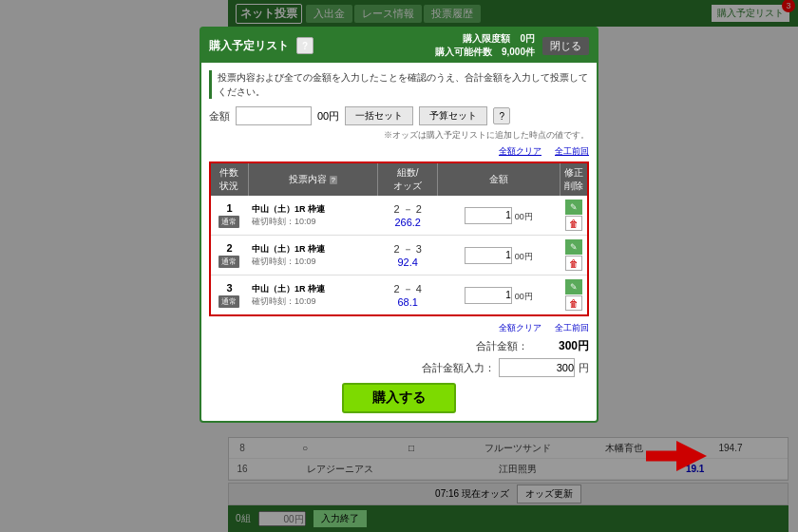 Image resolution: width=798 pixels, height=532 pixels. Describe the element at coordinates (560, 346) in the screenshot. I see `total-value: 300円` at that location.